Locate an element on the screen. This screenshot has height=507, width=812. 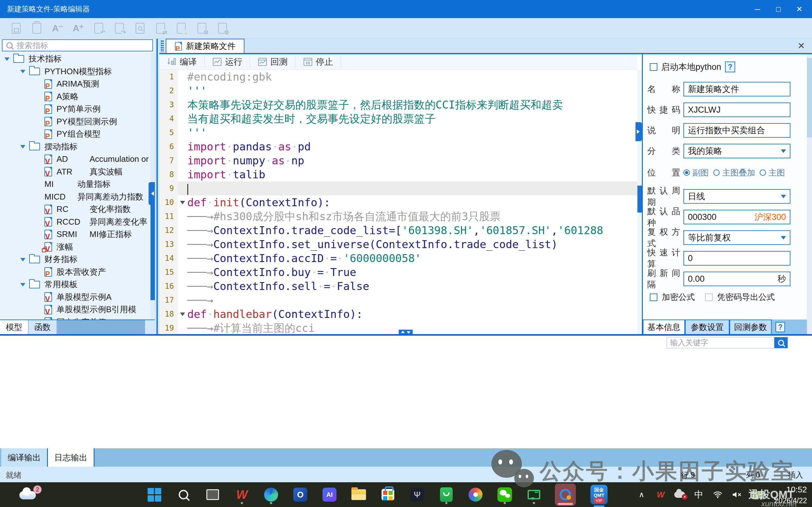
editor-compile-button: 编译 is located at coordinates (182, 62).